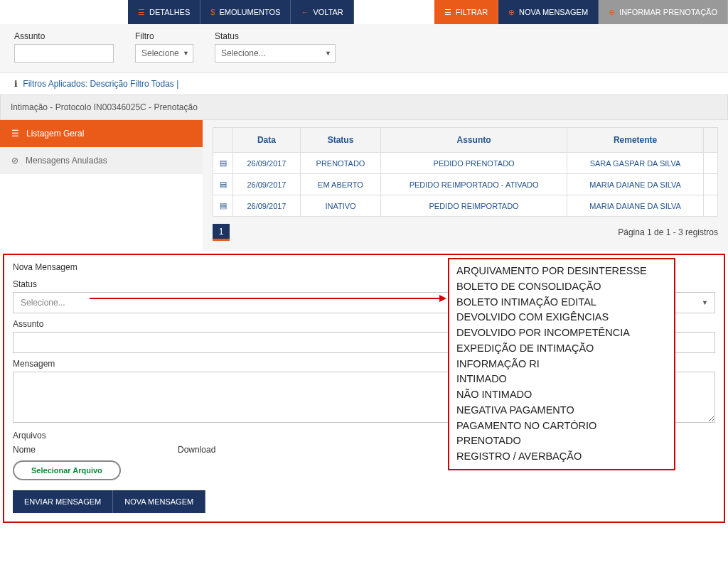  Describe the element at coordinates (474, 185) in the screenshot. I see `cell-assunto: PEDIDO REIMPORTADO - ATIVADO` at that location.